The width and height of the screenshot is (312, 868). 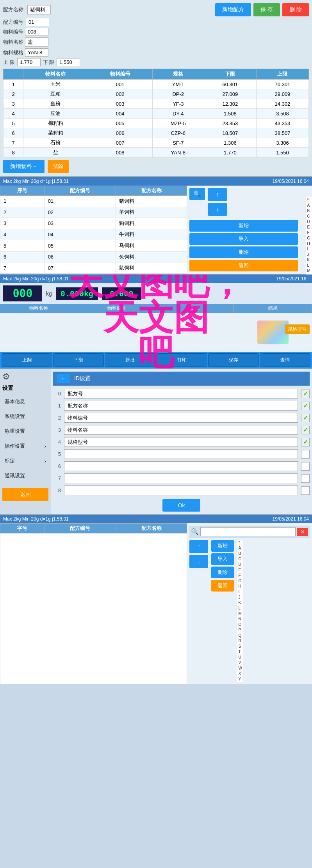 What do you see at coordinates (25, 494) in the screenshot?
I see `settings-back-btn: 返回` at bounding box center [25, 494].